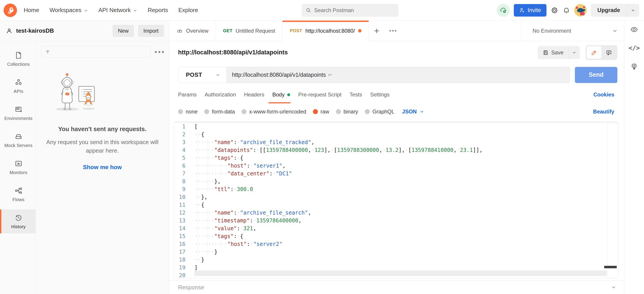 Image resolution: width=644 pixels, height=294 pixels. What do you see at coordinates (118, 10) in the screenshot?
I see `nav-item-api-network: API Network` at bounding box center [118, 10].